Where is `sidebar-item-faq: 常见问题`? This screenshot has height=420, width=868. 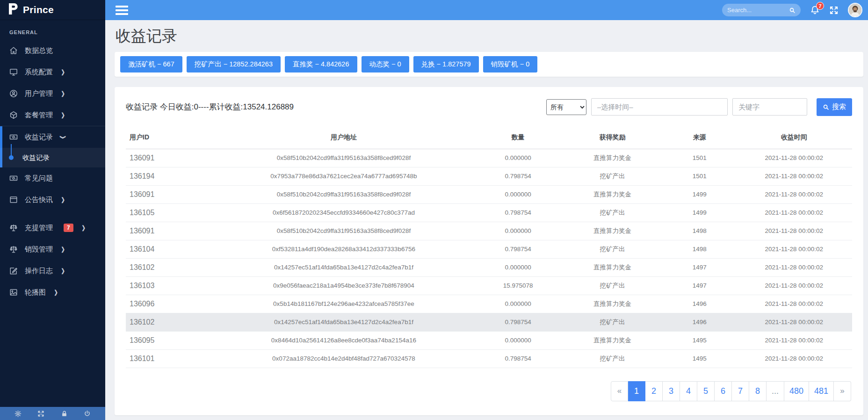 sidebar-item-faq: 常见问题 is located at coordinates (52, 178).